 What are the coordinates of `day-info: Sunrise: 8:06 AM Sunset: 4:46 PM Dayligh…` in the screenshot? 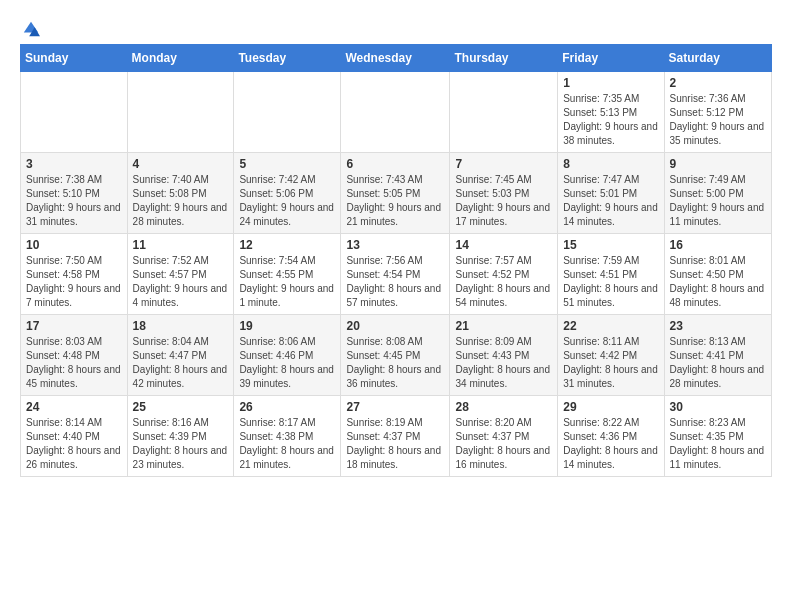 It's located at (287, 363).